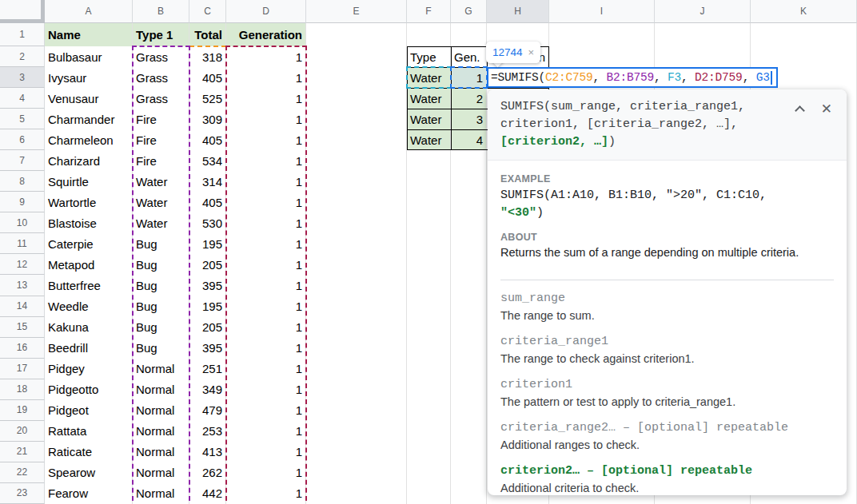  Describe the element at coordinates (468, 390) in the screenshot. I see `cell-G18` at that location.